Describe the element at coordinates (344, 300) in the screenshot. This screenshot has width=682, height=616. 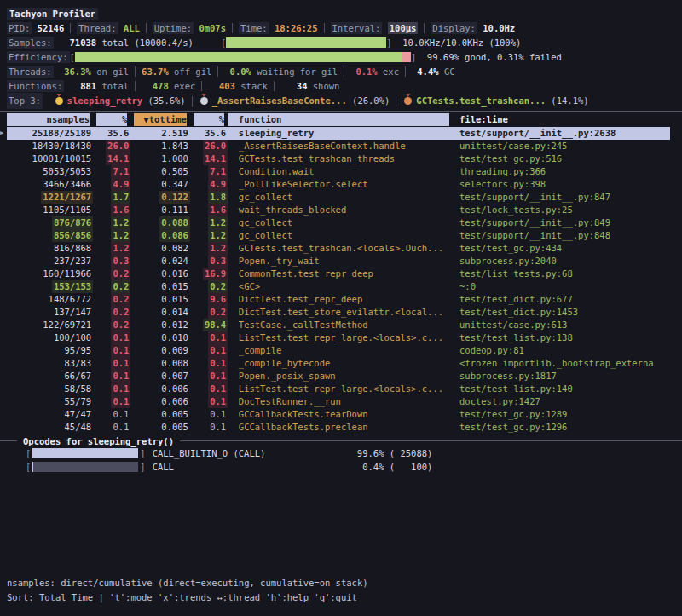
I see `table-row: 148/67720.20.0159.6DictTest.test_repr_de…` at that location.